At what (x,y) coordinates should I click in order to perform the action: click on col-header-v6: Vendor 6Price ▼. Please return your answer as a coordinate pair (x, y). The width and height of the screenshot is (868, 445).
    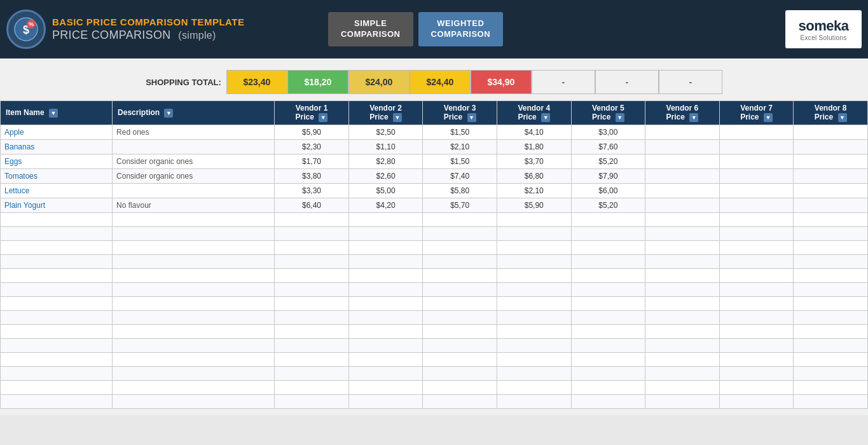
    Looking at the image, I should click on (683, 113).